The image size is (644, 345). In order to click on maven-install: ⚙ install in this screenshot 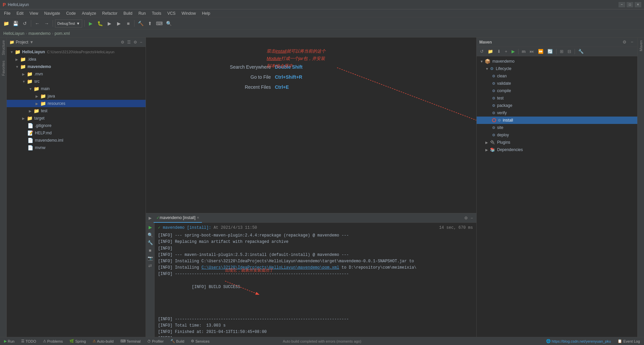, I will do `click(557, 120)`.